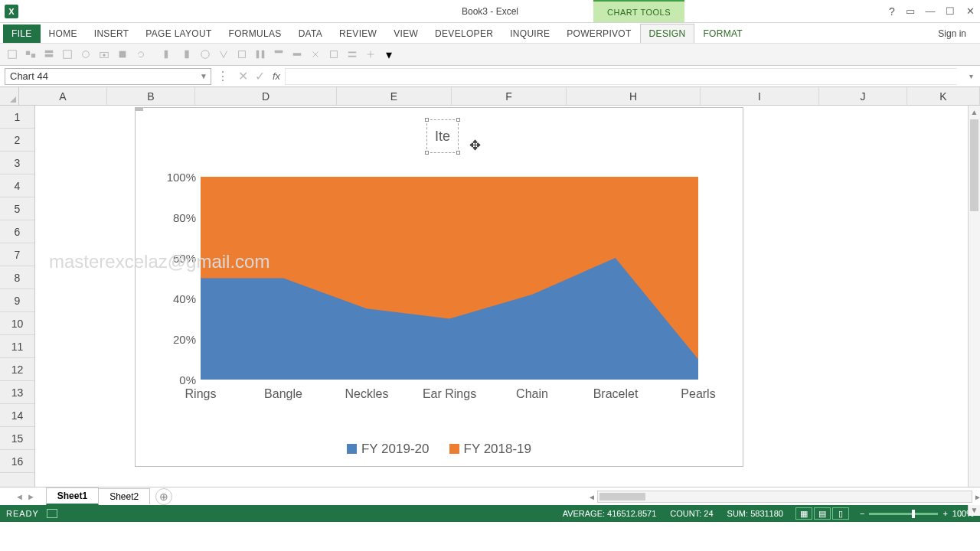 Image resolution: width=980 pixels, height=551 pixels. I want to click on fx-icon: fx, so click(276, 77).